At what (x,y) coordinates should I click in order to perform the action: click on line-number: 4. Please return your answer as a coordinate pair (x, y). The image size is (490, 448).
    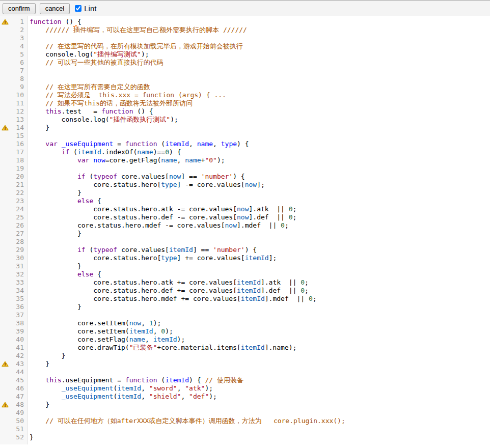
    Looking at the image, I should click on (18, 46).